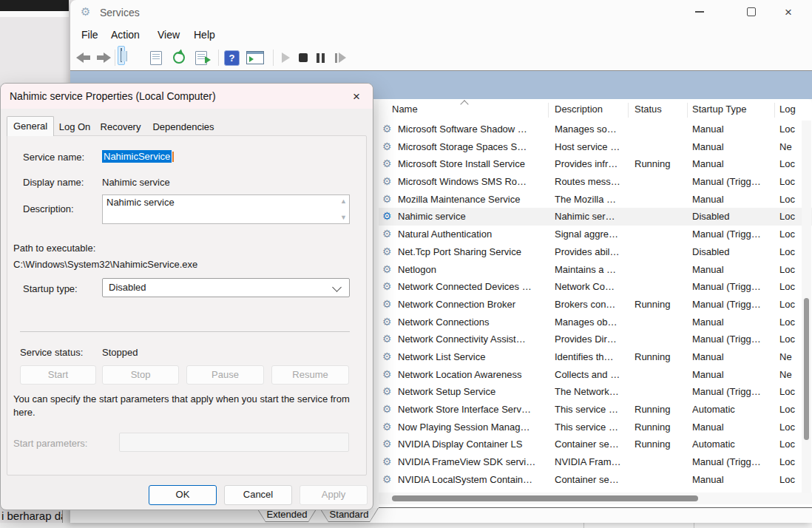 The height and width of the screenshot is (528, 812). I want to click on table-row: ⚙ NVIDIA FrameView SDK servi… NVIDIA Fra…, so click(595, 462).